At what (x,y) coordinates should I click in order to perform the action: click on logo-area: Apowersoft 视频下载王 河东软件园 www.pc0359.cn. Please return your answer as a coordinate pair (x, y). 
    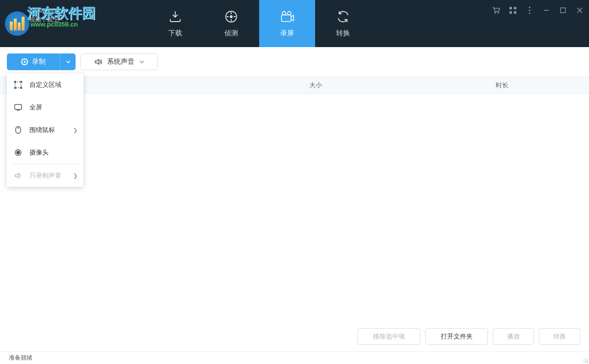
    Looking at the image, I should click on (49, 24).